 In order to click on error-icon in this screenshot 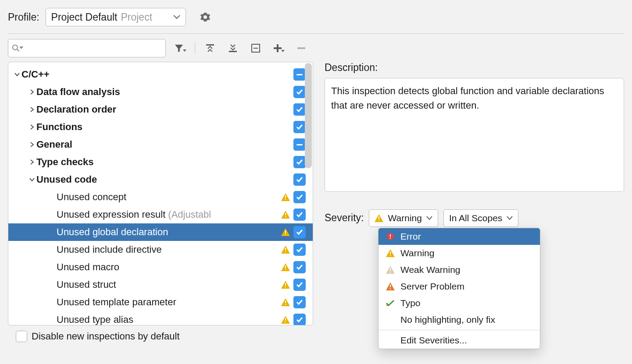, I will do `click(390, 237)`.